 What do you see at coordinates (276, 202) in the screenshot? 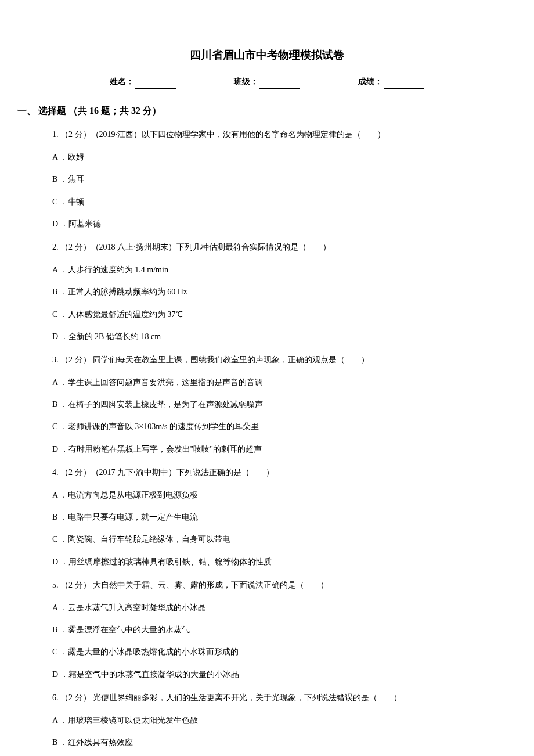
I see `option-c: C ．牛顿` at bounding box center [276, 202].